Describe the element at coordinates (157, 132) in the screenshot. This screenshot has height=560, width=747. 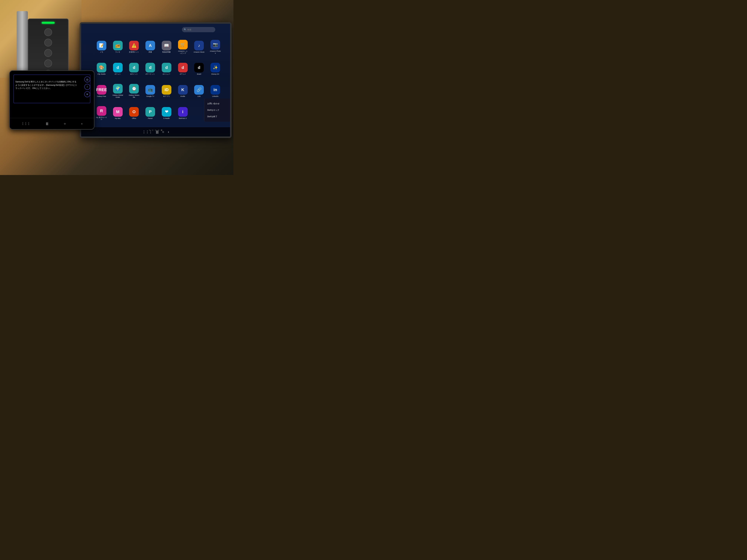
I see `taskbar-lines-icon: |||` at that location.